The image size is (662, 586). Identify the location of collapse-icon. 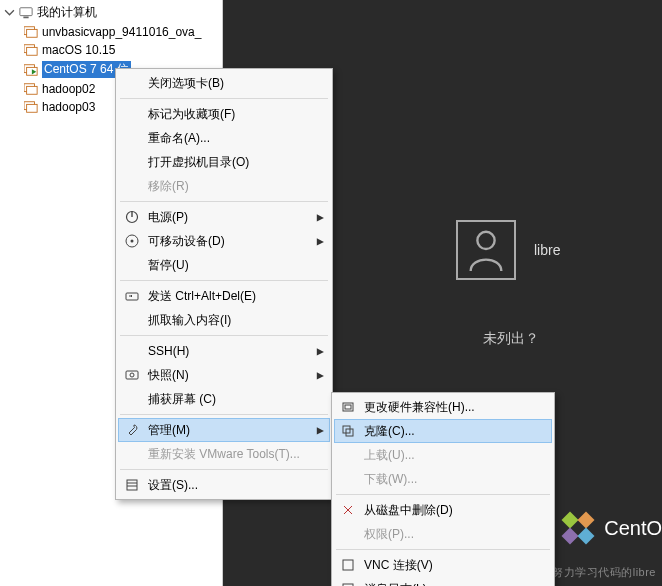
(10, 12).